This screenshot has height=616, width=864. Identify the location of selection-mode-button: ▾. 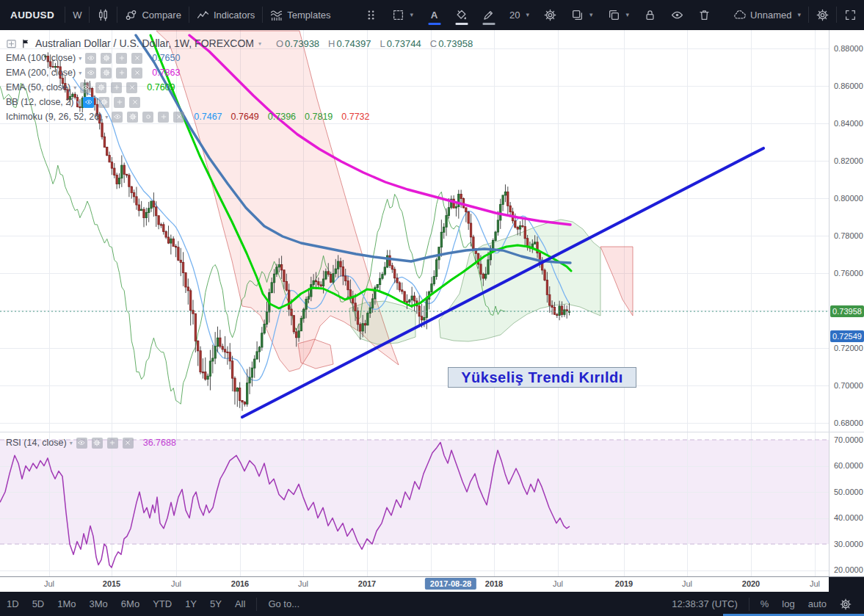
(403, 15).